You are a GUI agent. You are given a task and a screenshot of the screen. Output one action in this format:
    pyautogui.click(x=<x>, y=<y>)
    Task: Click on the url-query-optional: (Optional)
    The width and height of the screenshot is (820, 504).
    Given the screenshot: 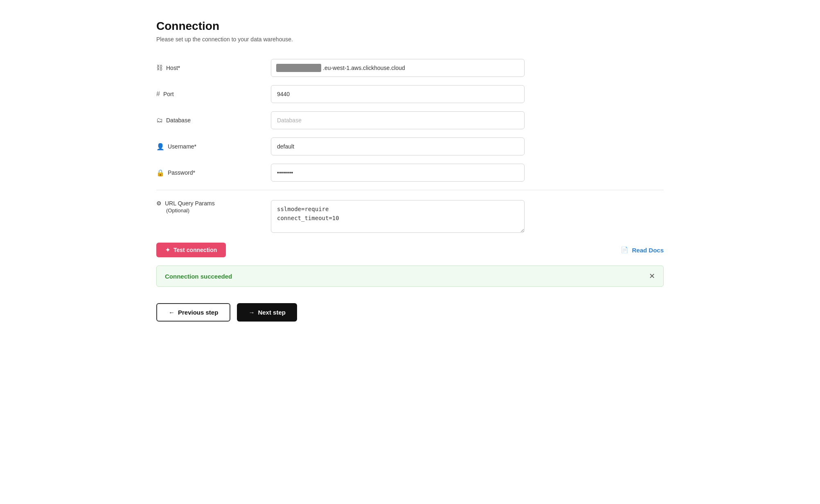 What is the action you would take?
    pyautogui.click(x=214, y=210)
    